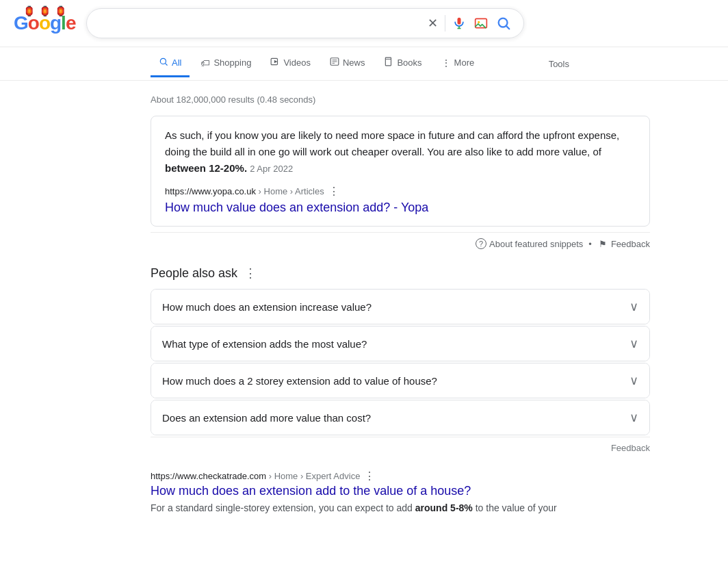 The image size is (728, 577). I want to click on tab-more-label: More, so click(465, 63).